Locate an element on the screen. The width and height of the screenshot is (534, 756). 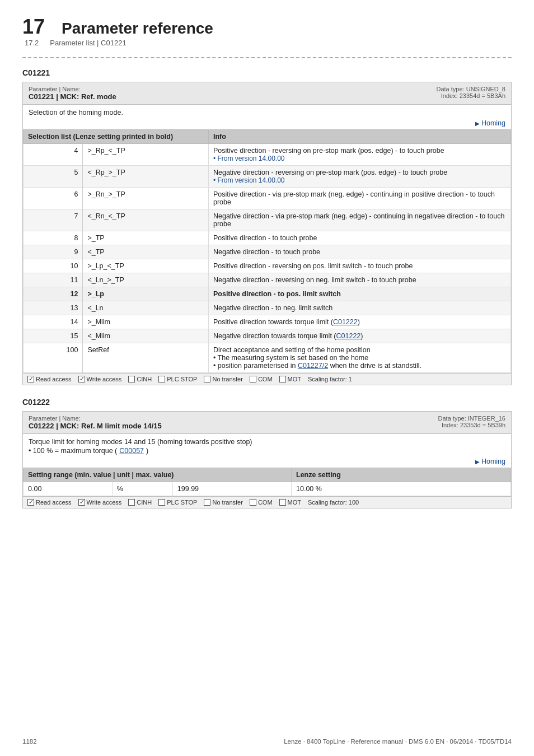
index-label: Index: 23354d = 5B3Ah is located at coordinates (471, 96).